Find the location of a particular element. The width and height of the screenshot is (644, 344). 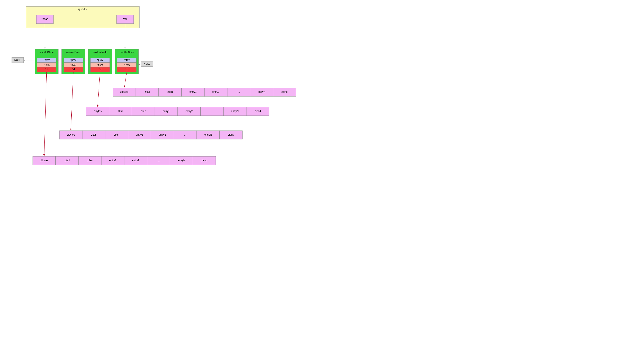

ziplist-1: zlbyteszltailzllenentry1entry2…entryNzle… is located at coordinates (178, 111).